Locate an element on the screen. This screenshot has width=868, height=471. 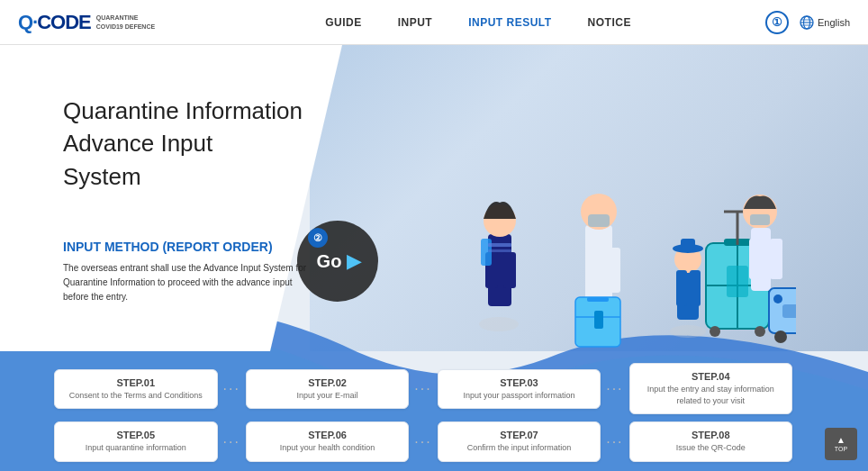
step-03-num: STEP.03 is located at coordinates (520, 383).